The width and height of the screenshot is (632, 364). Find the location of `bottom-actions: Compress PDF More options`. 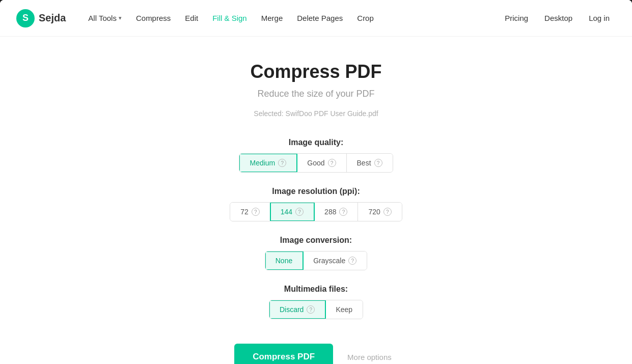

bottom-actions: Compress PDF More options is located at coordinates (316, 354).